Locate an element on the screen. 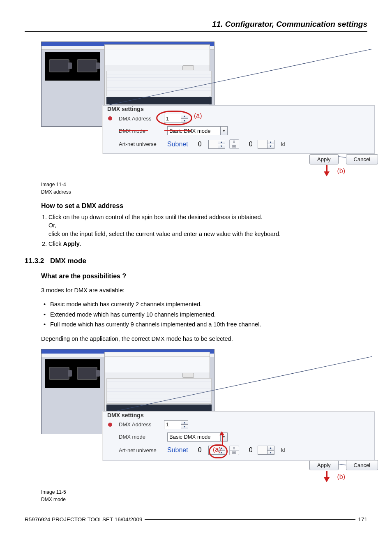 Image resolution: width=392 pixels, height=555 pixels. page-footer: R5976924 PROJECTOR TOOLSET 16/04/2009 17… is located at coordinates (196, 520).